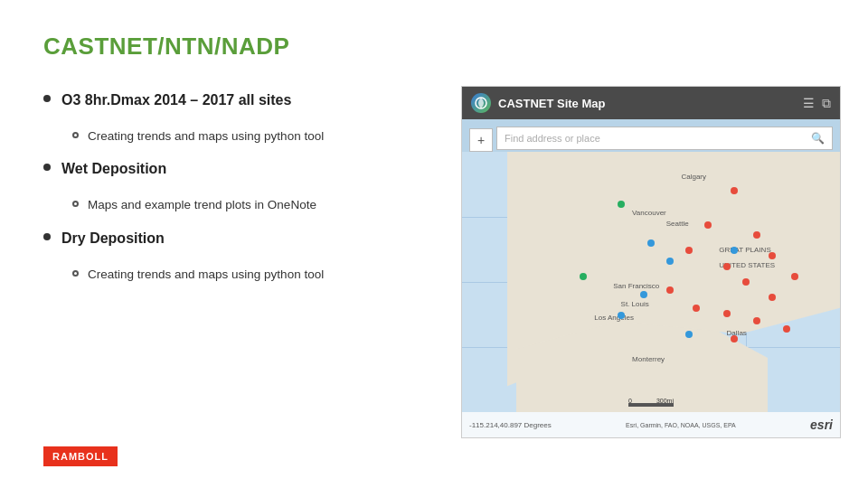 Image resolution: width=868 pixels, height=488 pixels. Describe the element at coordinates (665, 138) in the screenshot. I see `map-search-bar: Find address or place 🔍` at that location.